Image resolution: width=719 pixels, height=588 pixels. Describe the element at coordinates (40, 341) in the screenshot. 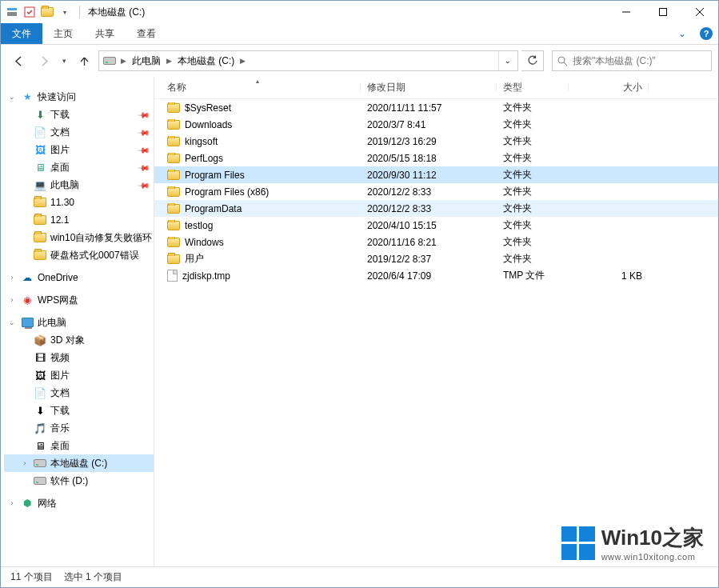

I see `item-icon: 📦` at that location.